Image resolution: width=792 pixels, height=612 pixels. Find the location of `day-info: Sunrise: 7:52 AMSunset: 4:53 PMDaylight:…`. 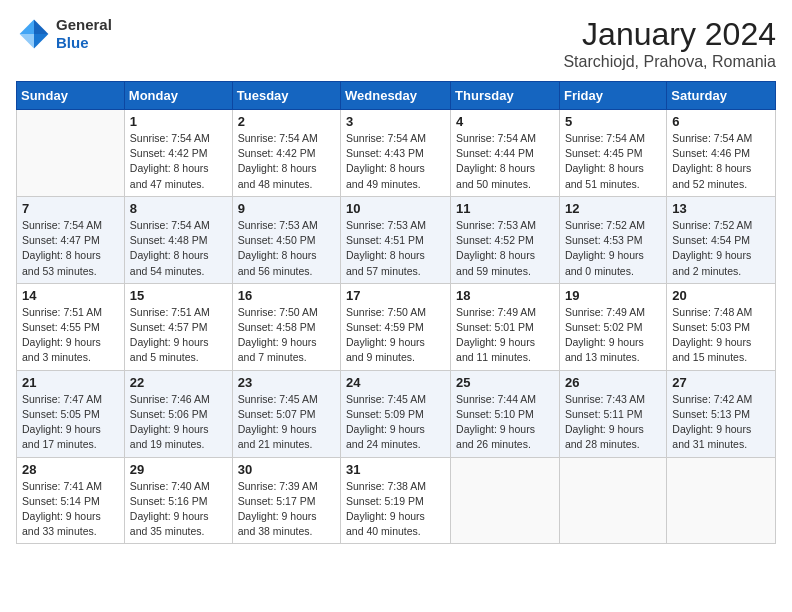

day-info: Sunrise: 7:52 AMSunset: 4:53 PMDaylight:… is located at coordinates (613, 248).